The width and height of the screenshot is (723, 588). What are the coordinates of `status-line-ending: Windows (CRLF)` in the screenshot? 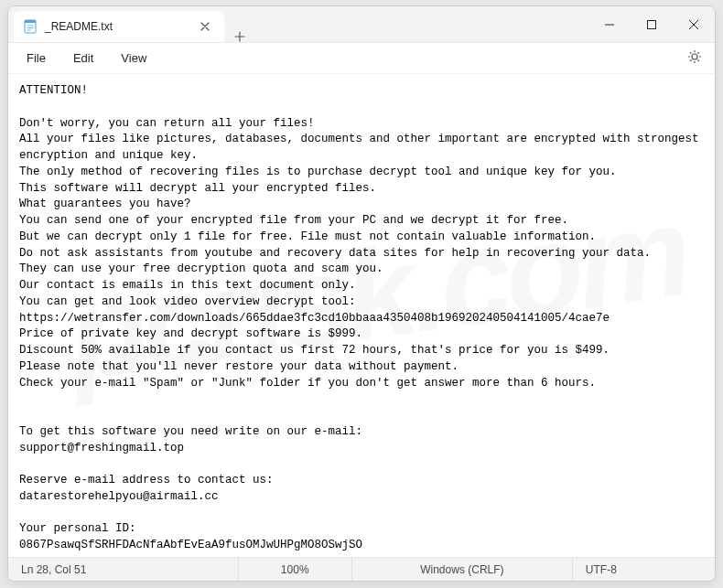 It's located at (463, 569).